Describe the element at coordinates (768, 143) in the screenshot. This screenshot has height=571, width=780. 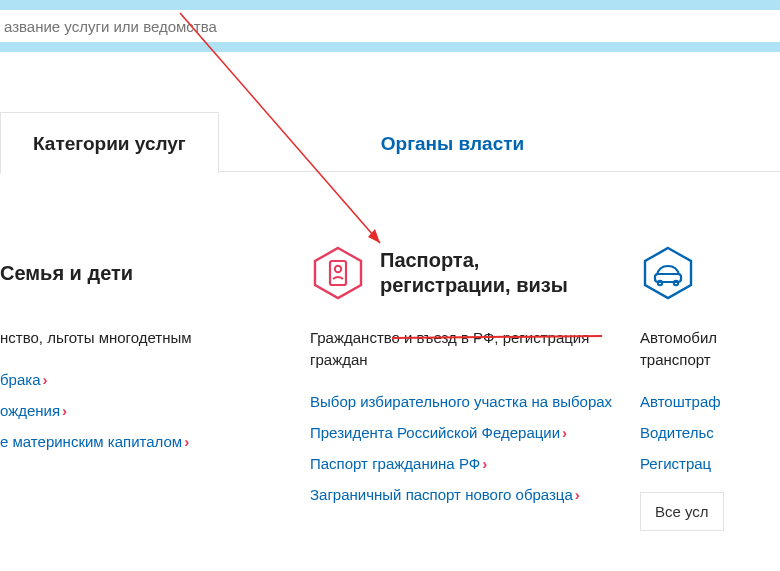
I see `tab-situations: Жиз` at that location.